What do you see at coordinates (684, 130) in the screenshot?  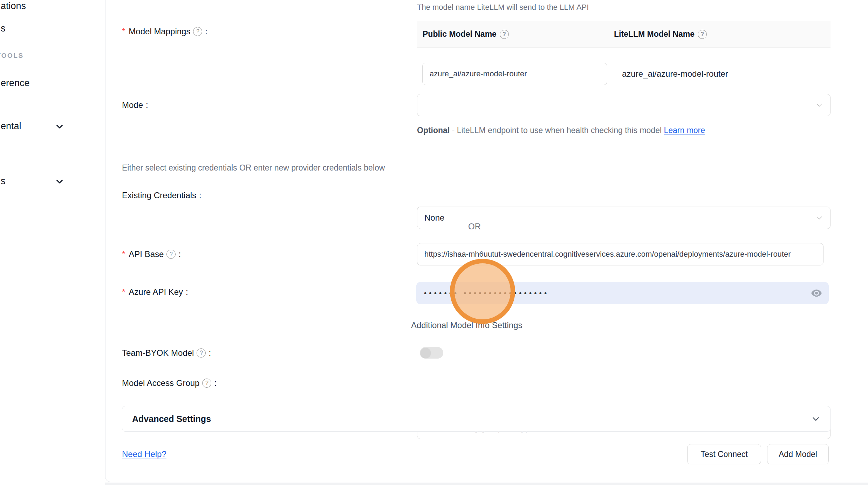 I see `learn-more-link: Learn more` at bounding box center [684, 130].